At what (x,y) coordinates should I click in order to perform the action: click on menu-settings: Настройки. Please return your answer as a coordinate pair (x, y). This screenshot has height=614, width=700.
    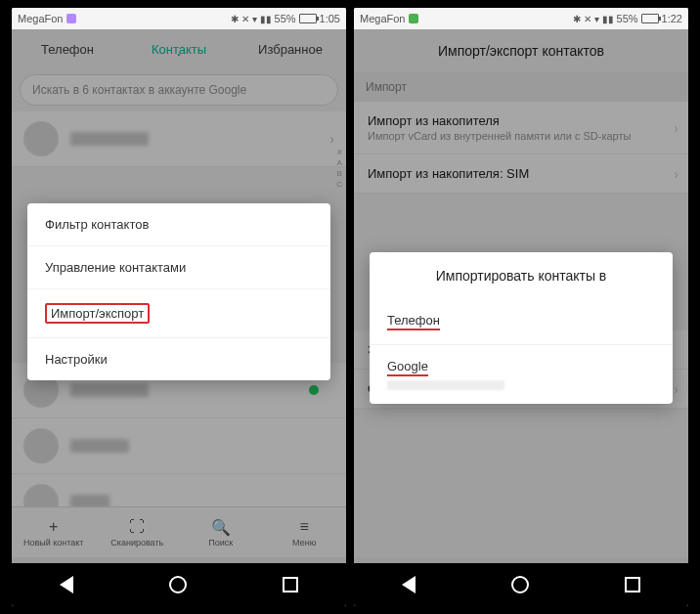
    Looking at the image, I should click on (179, 360).